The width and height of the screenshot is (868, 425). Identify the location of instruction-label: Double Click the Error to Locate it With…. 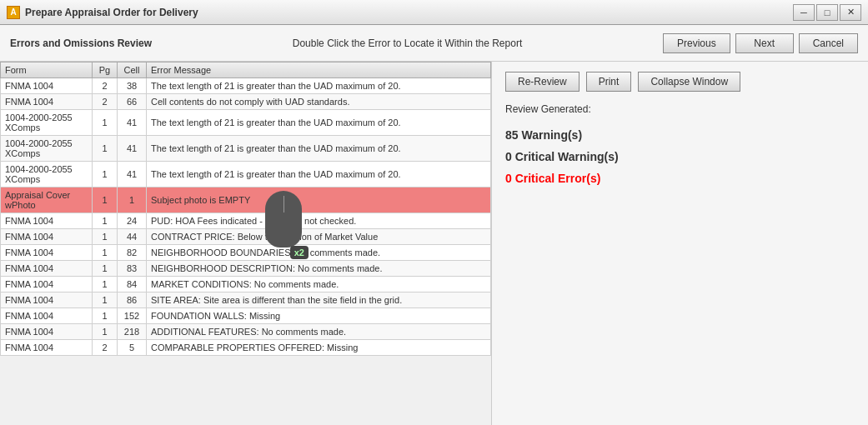
(407, 43).